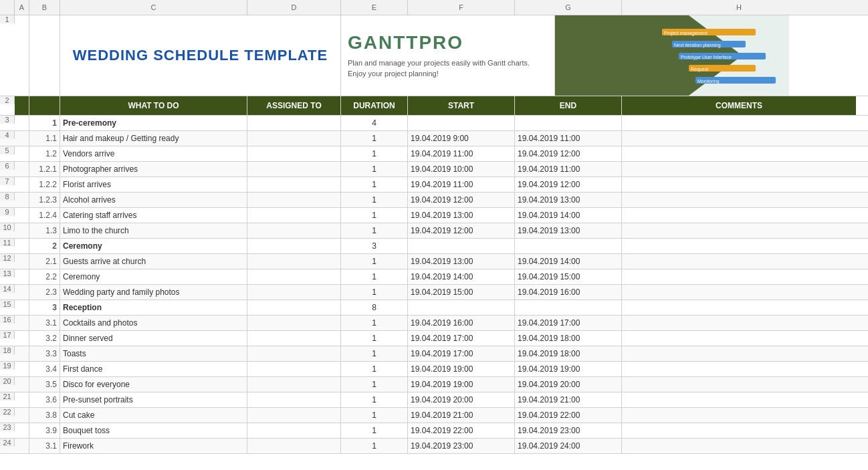  Describe the element at coordinates (739, 338) in the screenshot. I see `cell-17-comments` at that location.